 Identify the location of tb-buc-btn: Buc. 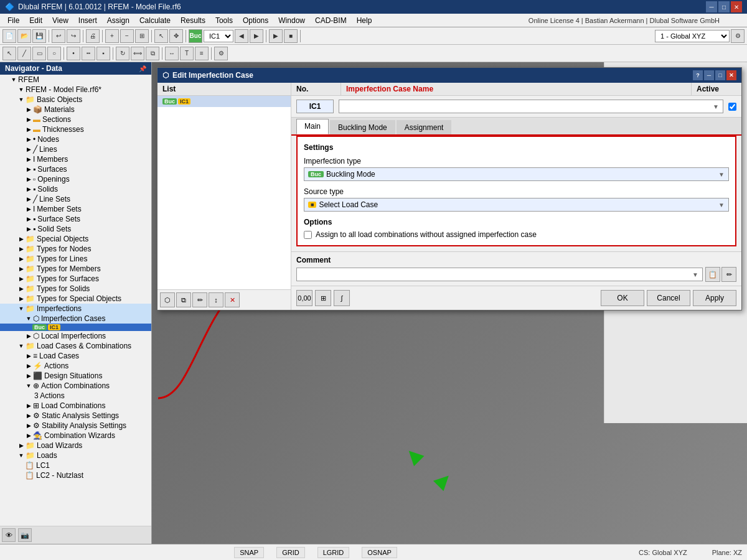
(195, 36).